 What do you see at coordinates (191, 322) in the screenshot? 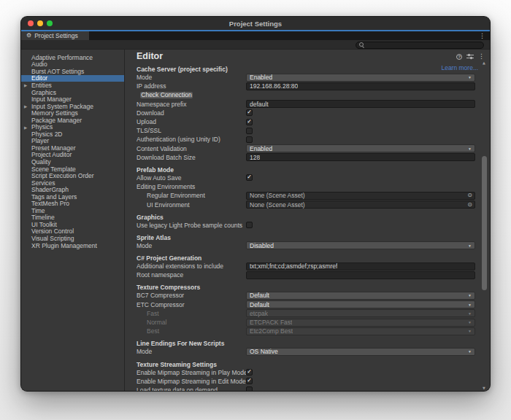
I see `field-label: Normal` at bounding box center [191, 322].